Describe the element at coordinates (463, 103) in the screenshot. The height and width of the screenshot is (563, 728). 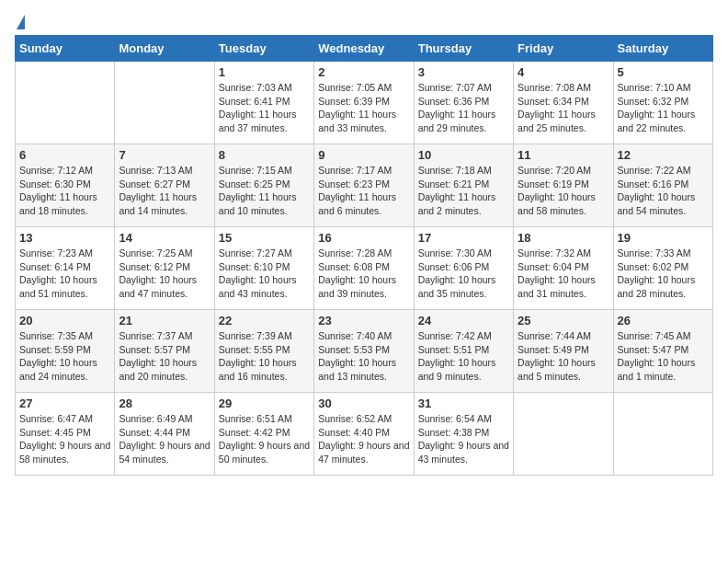
I see `calendar-cell: 3Sunrise: 7:07 AMSunset: 6:36 PMDaylight…` at that location.